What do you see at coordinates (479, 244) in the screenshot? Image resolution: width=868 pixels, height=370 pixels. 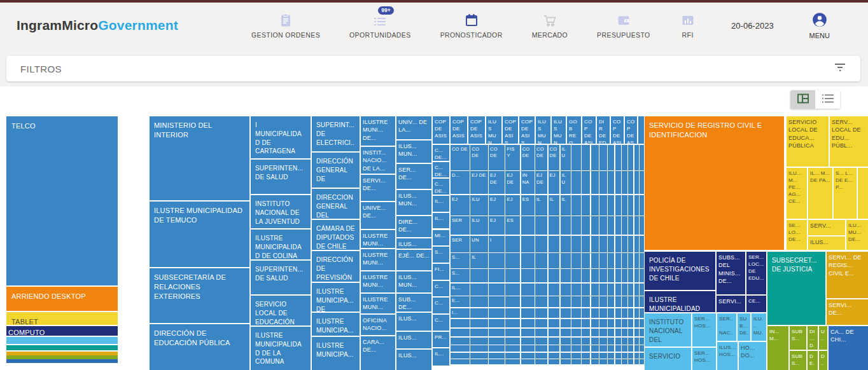 I see `treemap-cell: UN` at bounding box center [479, 244].